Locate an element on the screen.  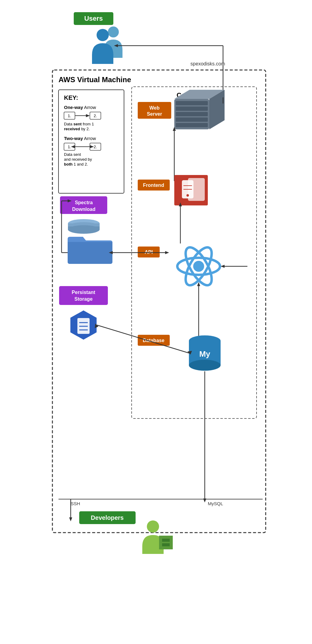
ssh-label: SSH is located at coordinates (76, 503).